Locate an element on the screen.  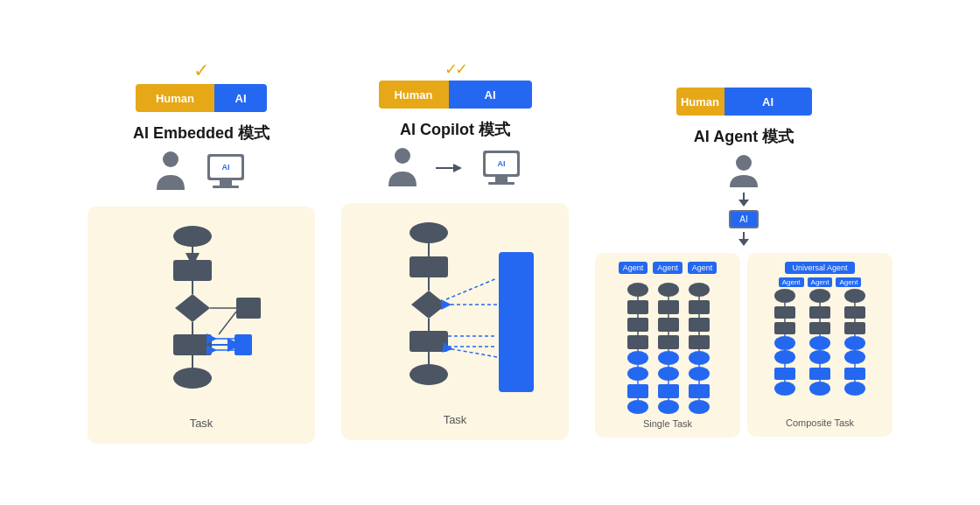
embedded-bar-section: ✓ Human AI is located at coordinates (201, 87).